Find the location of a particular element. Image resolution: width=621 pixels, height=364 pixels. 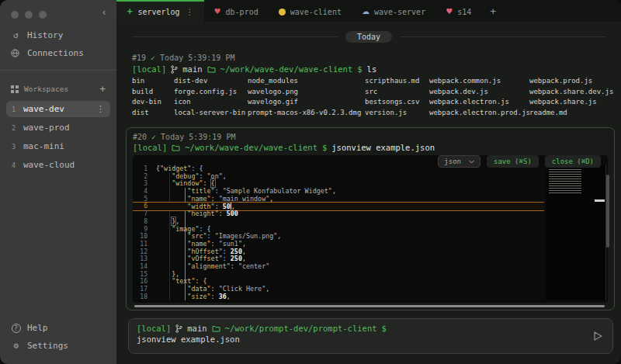

workspace-menu-icon: ⋮ is located at coordinates (101, 109).